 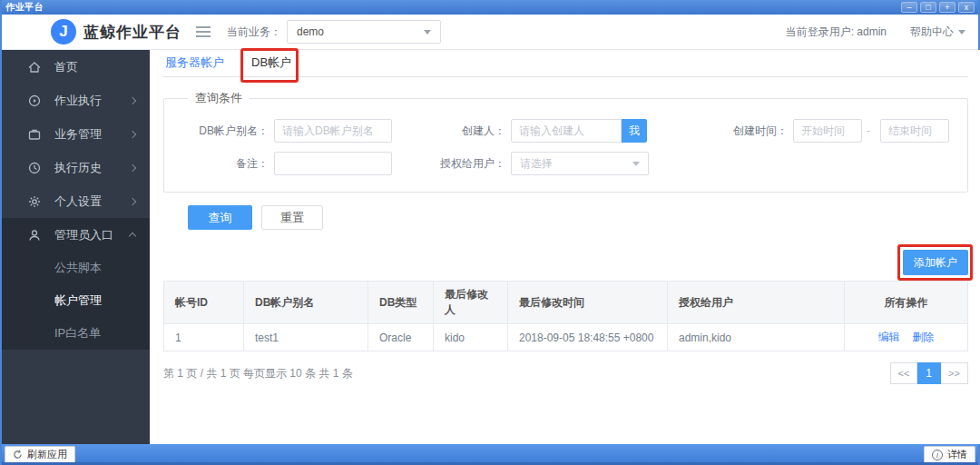 I want to click on sidebar-item-label: 首页, so click(x=94, y=67).